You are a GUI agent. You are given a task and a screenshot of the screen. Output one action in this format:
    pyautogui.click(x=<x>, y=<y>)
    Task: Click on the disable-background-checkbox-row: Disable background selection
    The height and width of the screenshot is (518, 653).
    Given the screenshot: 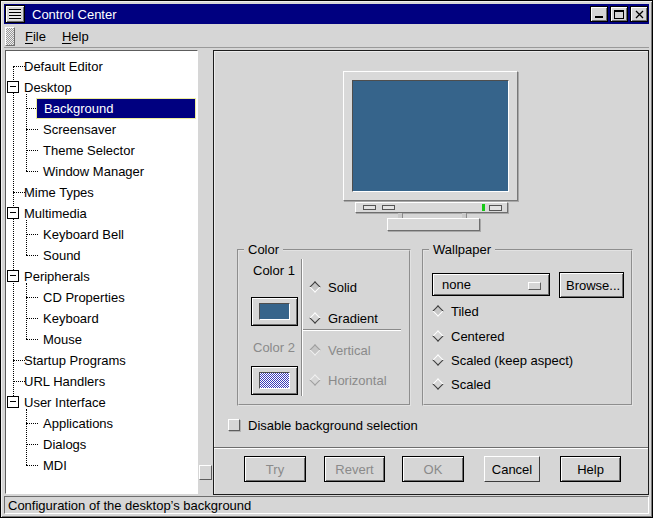 What is the action you would take?
    pyautogui.click(x=323, y=425)
    